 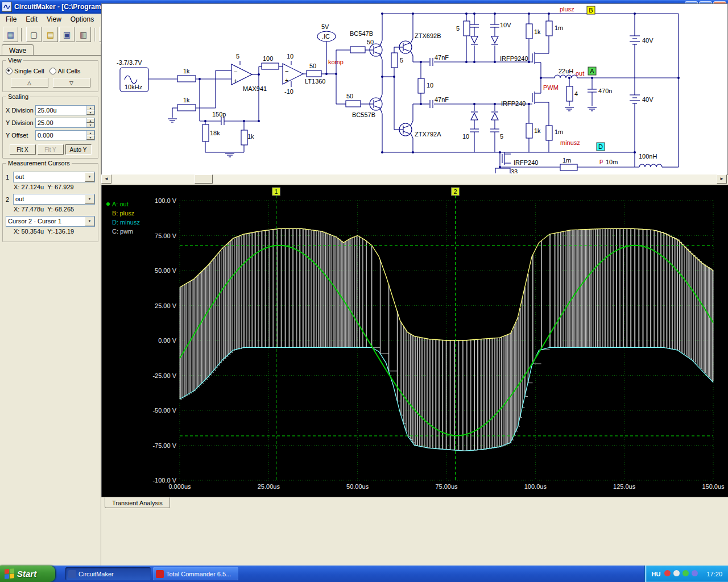 What do you see at coordinates (61, 135) in the screenshot?
I see `y-offset-value: 0.000` at bounding box center [61, 135].